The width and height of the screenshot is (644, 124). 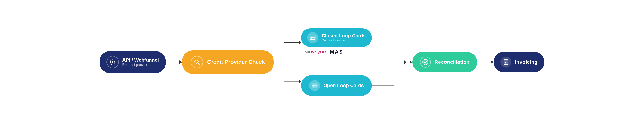 I want to click on moveyou-logo: nnoveyou, so click(x=315, y=52).